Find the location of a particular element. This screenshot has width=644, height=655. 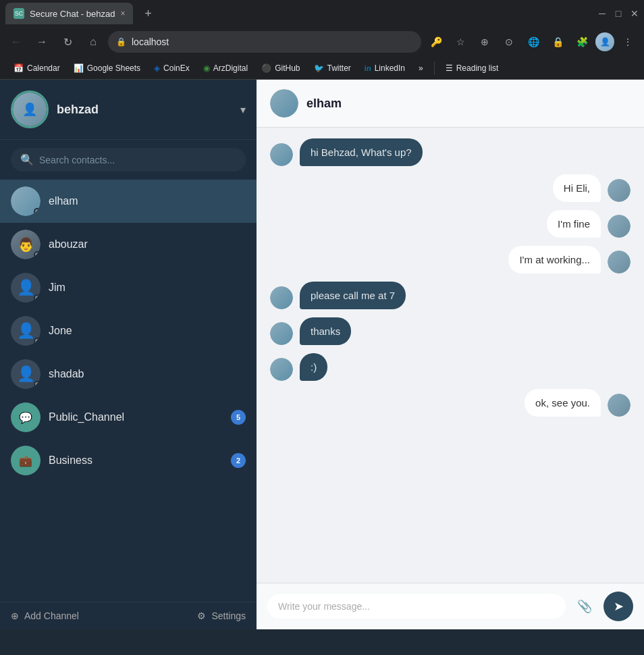

user-dropdown-button: ▾ is located at coordinates (243, 109).